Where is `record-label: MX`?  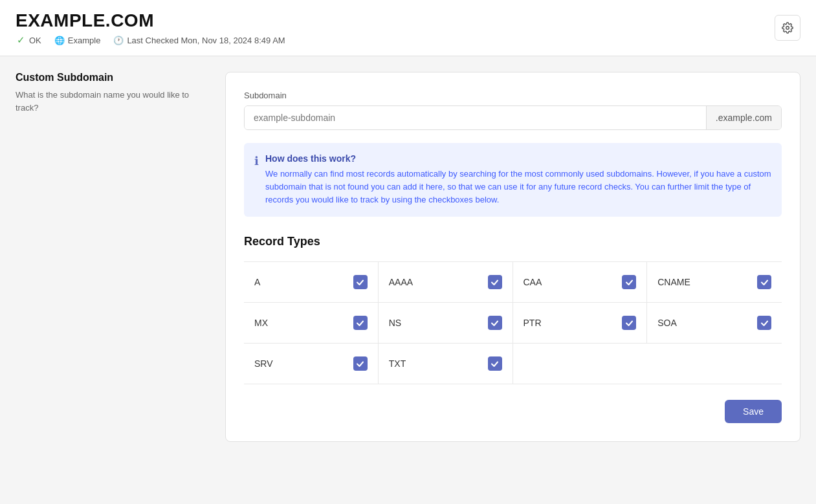 record-label: MX is located at coordinates (261, 323).